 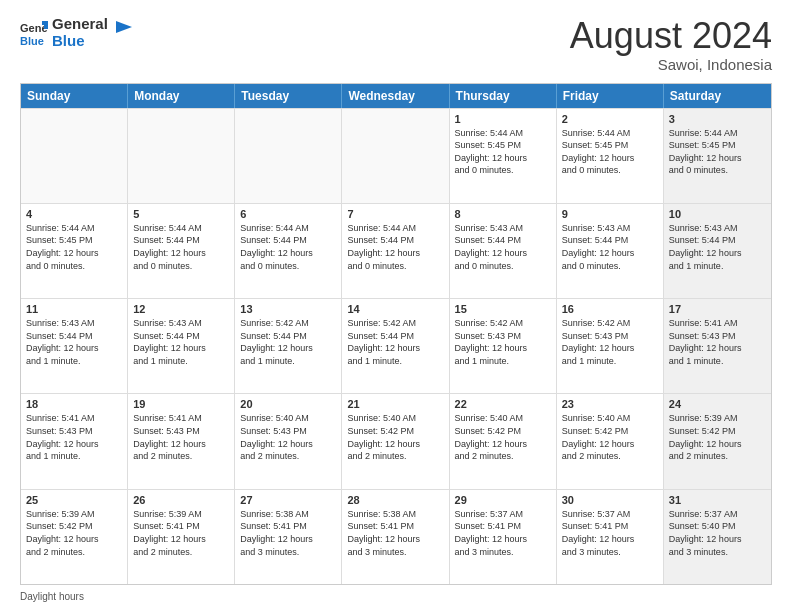 What do you see at coordinates (718, 346) in the screenshot?
I see `cal-cell: 17Sunrise: 5:41 AM Sunset: 5:43 PM Dayli…` at bounding box center [718, 346].